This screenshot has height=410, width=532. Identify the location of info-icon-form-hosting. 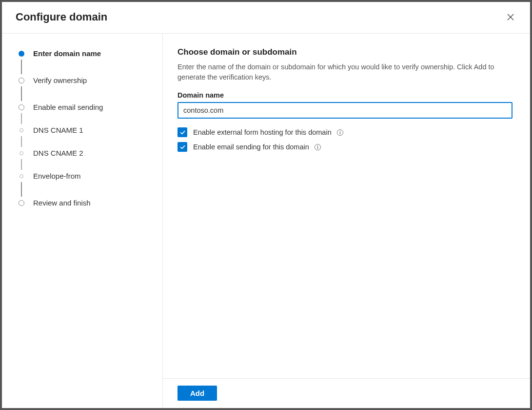
(340, 132).